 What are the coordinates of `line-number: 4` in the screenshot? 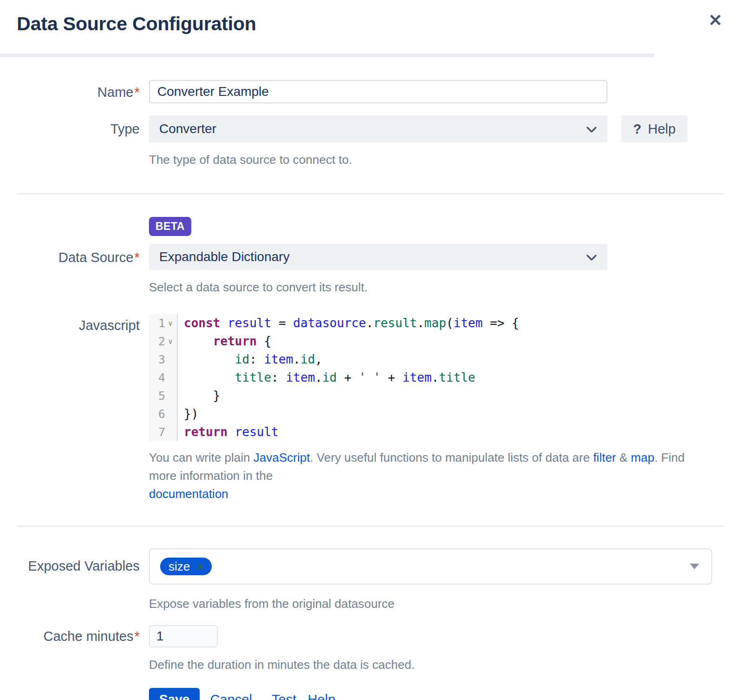 It's located at (163, 378).